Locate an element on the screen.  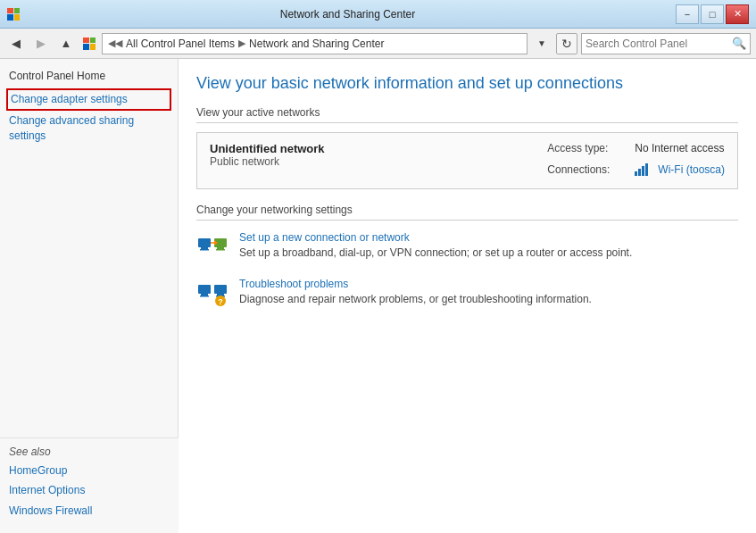
title-bar-left is located at coordinates (13, 14).